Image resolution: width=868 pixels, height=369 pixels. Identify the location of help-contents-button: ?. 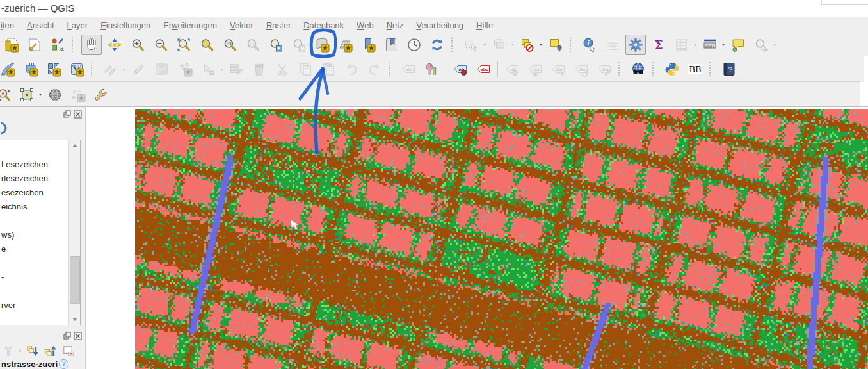
(729, 69).